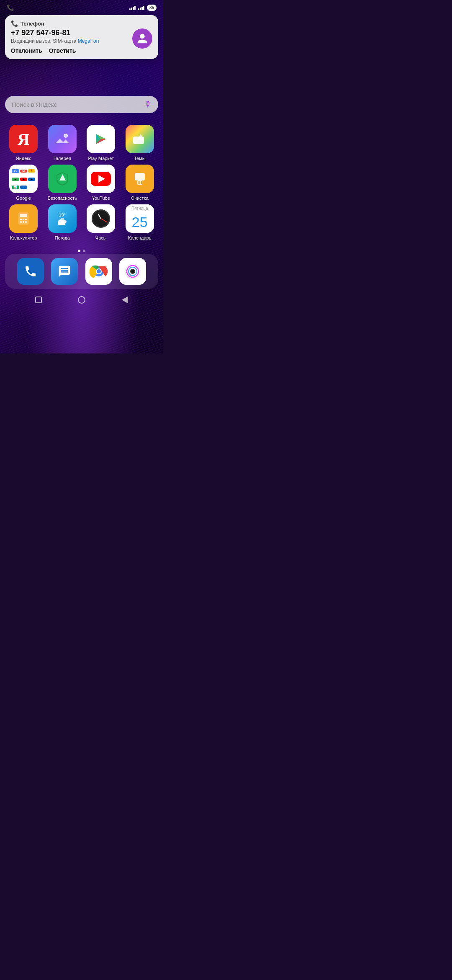 The image size is (452, 980). Describe the element at coordinates (140, 222) in the screenshot. I see `calendar-day-number: 25` at that location.